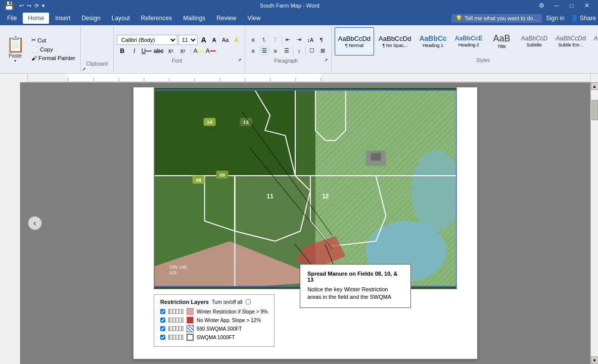  Describe the element at coordinates (14, 78) in the screenshot. I see `ruler-corner` at that location.